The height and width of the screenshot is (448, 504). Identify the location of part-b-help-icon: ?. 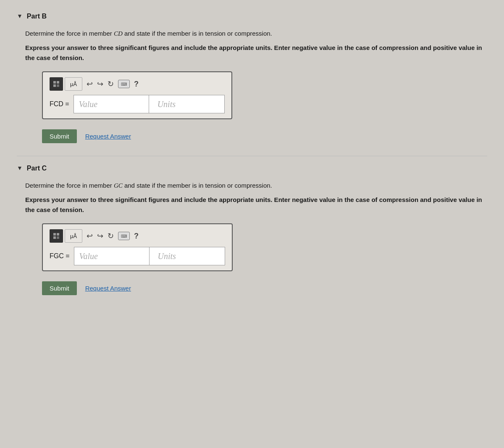
(136, 84).